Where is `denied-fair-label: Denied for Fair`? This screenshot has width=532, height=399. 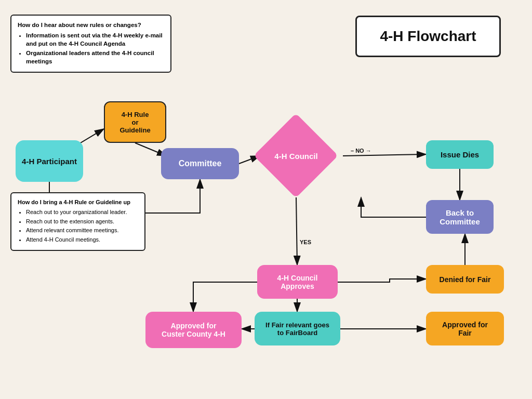
denied-fair-label: Denied for Fair is located at coordinates (466, 280).